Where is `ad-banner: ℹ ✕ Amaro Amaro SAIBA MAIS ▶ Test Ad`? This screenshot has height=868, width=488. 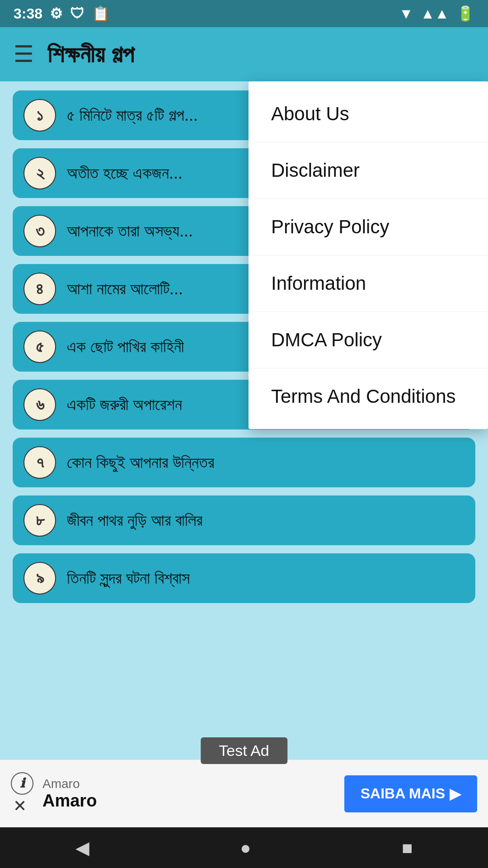
ad-banner: ℹ ✕ Amaro Amaro SAIBA MAIS ▶ Test Ad is located at coordinates (244, 793).